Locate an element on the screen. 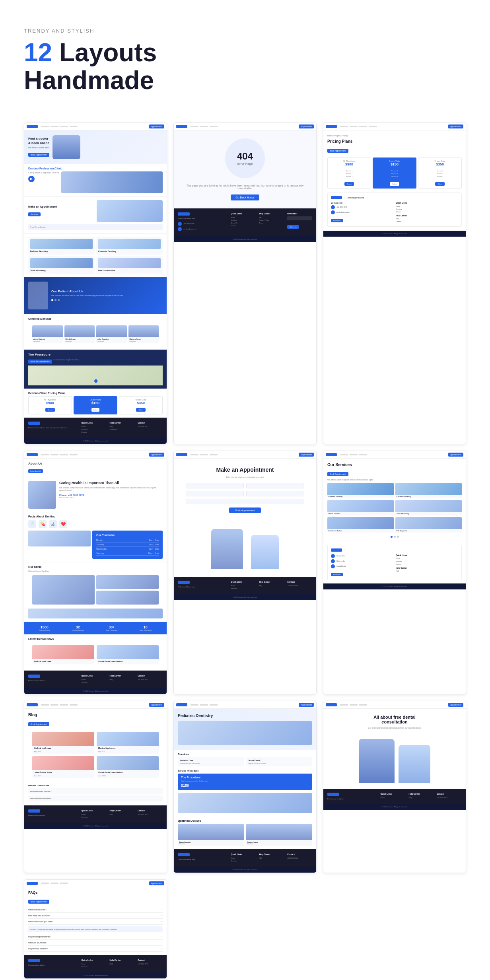 This screenshot has width=490, height=980. faq-item-3: What services do you offer? − is located at coordinates (95, 922).